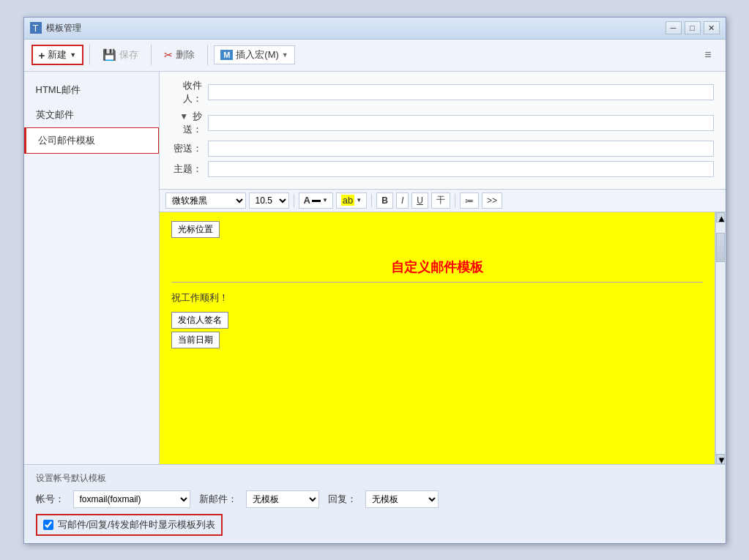 The height and width of the screenshot is (560, 749). I want to click on cc-field-row: ▼ 抄送：, so click(442, 123).